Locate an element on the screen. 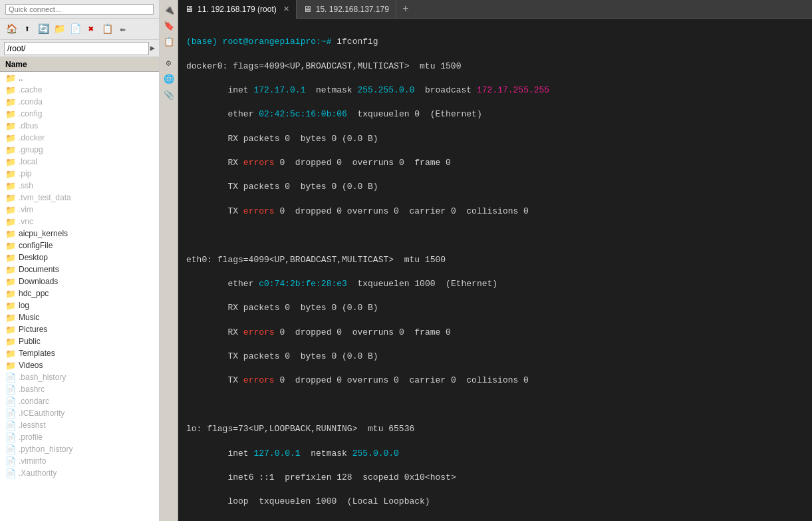 This screenshot has height=521, width=812. list-item: 📁.pip is located at coordinates (80, 174).